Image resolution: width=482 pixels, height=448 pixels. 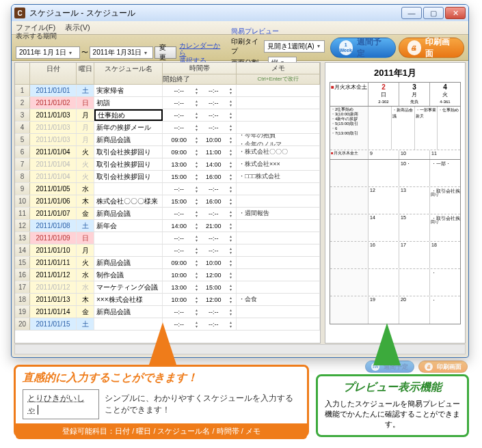 What do you see at coordinates (53, 275) in the screenshot?
I see `cell-date: 2011/01/12` at bounding box center [53, 275].